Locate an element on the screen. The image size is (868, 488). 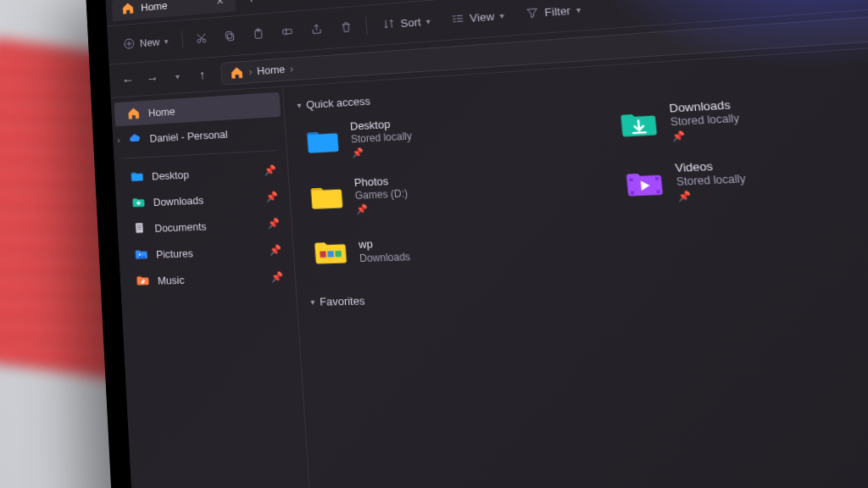
tile-sub: Games (D:) is located at coordinates (381, 195).